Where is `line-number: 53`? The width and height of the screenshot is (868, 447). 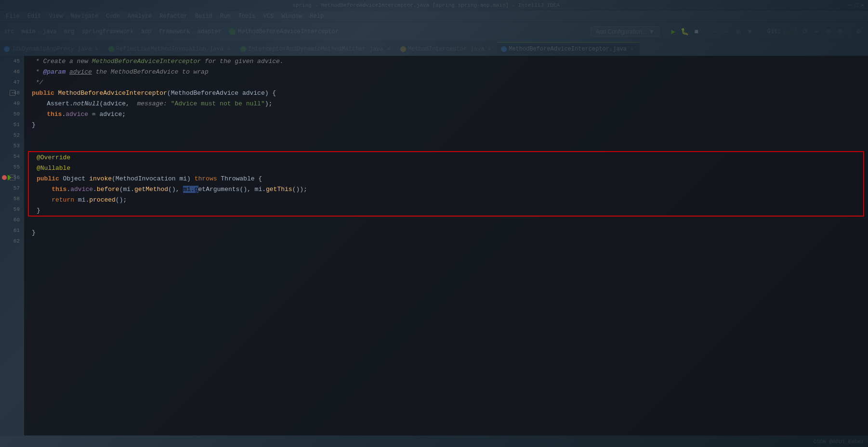
line-number: 53 is located at coordinates (16, 146).